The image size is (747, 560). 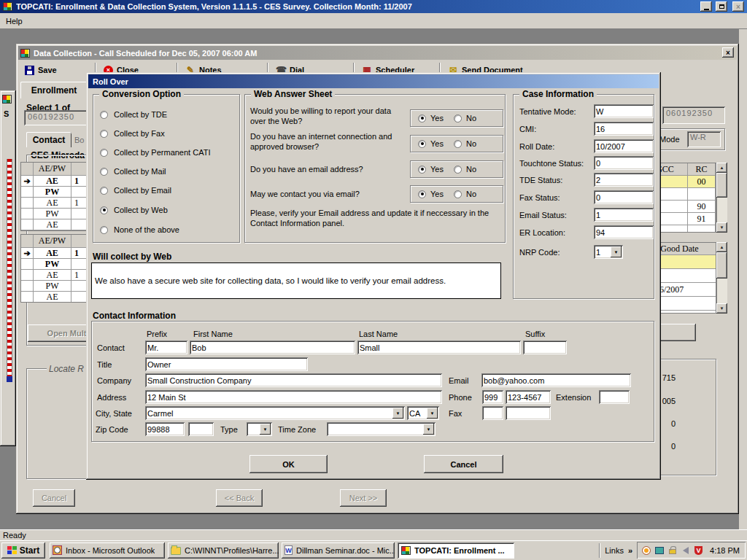 I want to click on option-collect-by-mail: Collect by Mail, so click(x=133, y=171).